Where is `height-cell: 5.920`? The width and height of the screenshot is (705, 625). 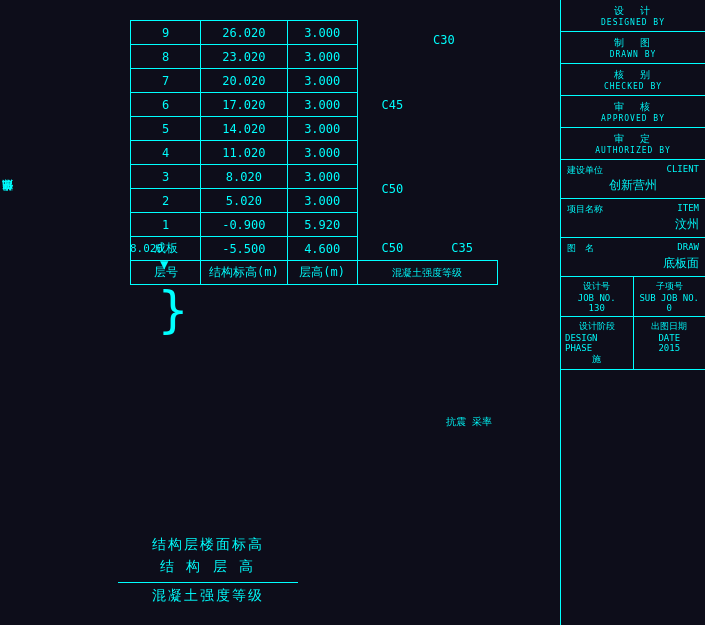
height-cell: 5.920 is located at coordinates (322, 225).